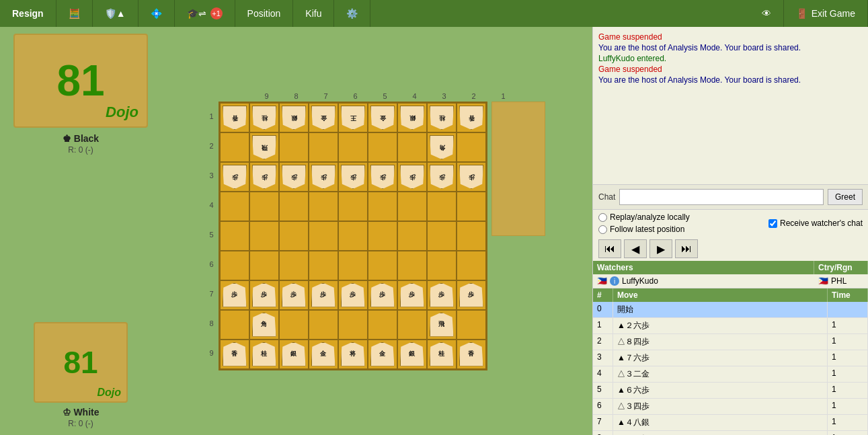 Image resolution: width=868 pixels, height=435 pixels. I want to click on cell-7-5: 歩, so click(353, 295).